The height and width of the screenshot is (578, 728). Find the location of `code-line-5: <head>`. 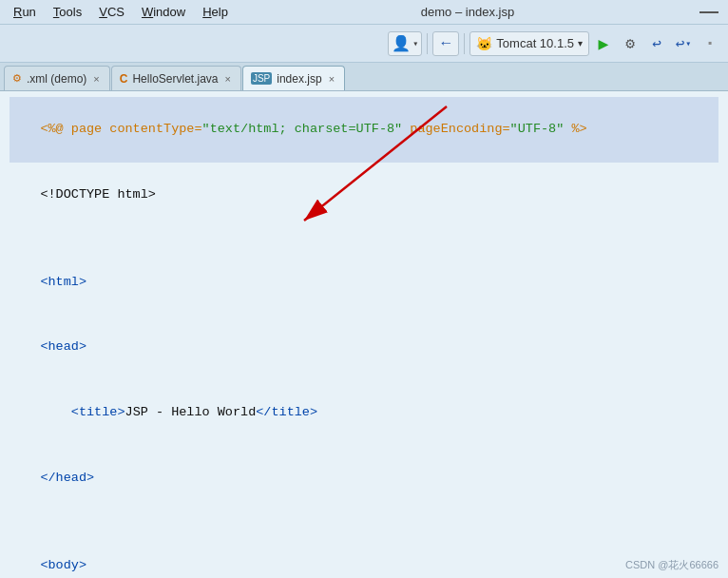

code-line-5: <head> is located at coordinates (364, 348).